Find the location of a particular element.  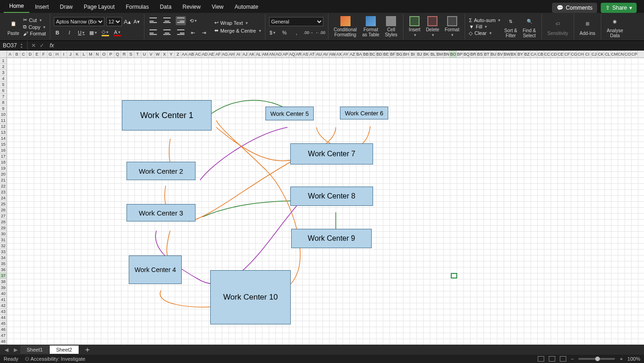

font-size-select: 12 is located at coordinates (114, 22).